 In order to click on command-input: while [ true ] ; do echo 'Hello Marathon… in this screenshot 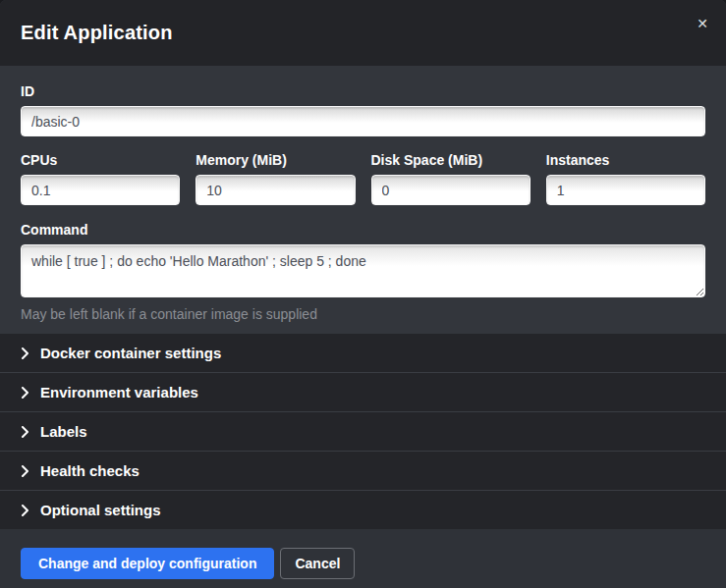, I will do `click(363, 271)`.